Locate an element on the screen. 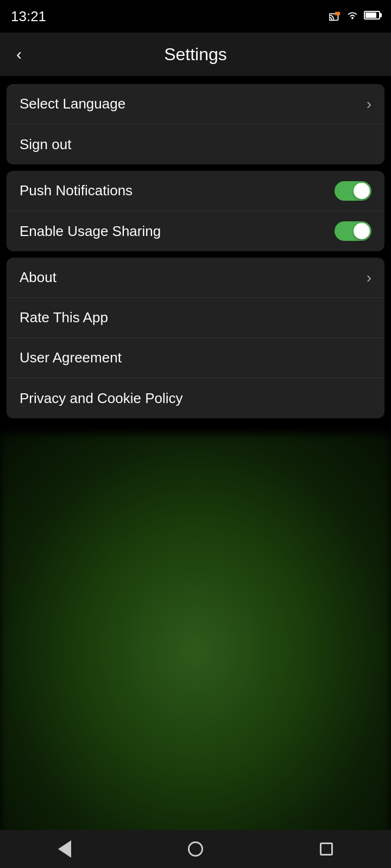 Image resolution: width=391 pixels, height=868 pixels. nav-back-button is located at coordinates (65, 849).